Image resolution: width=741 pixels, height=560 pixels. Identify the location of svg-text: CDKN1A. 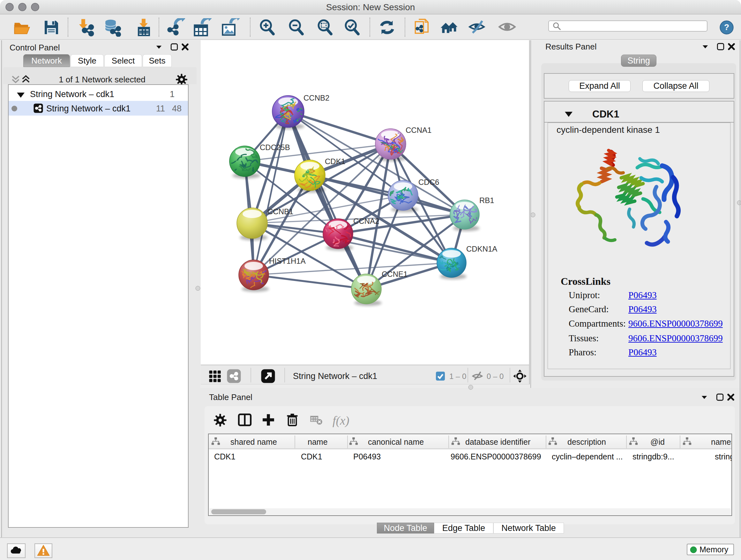
(482, 249).